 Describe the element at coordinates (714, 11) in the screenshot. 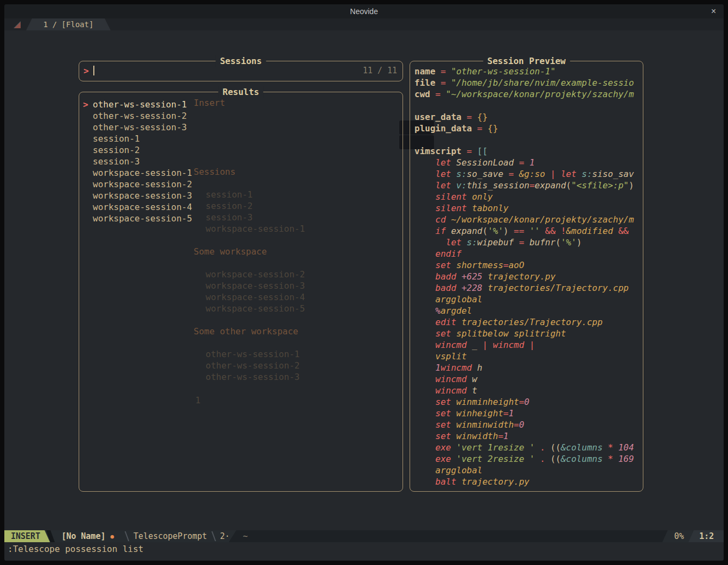

I see `close-icon: ×` at that location.